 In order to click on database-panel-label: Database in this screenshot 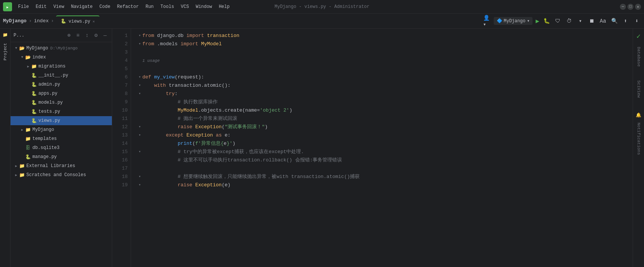, I will do `click(639, 57)`.